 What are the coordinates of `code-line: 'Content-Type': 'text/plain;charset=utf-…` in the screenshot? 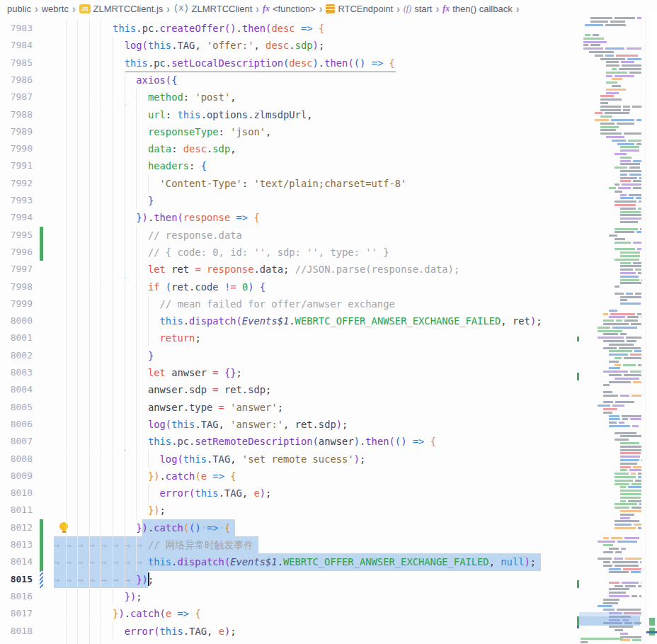 It's located at (230, 183).